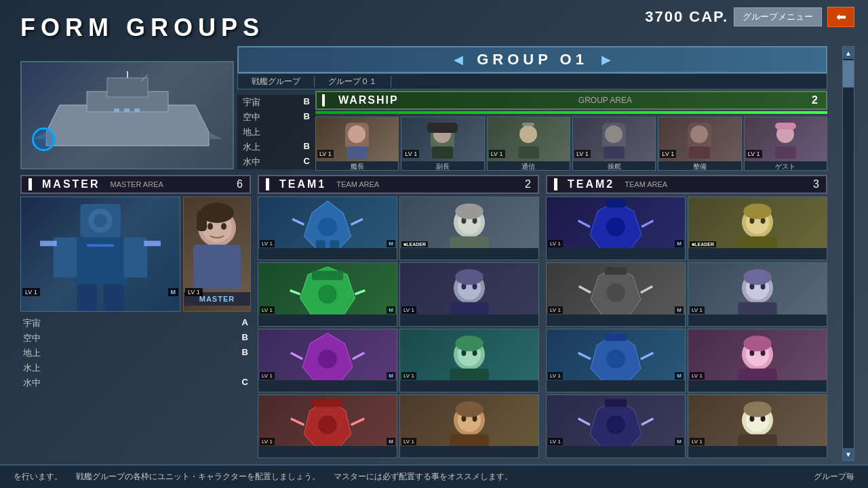 The image size is (868, 488). Describe the element at coordinates (614, 144) in the screenshot. I see `crew-card-souda: LV 1 操舵` at that location.